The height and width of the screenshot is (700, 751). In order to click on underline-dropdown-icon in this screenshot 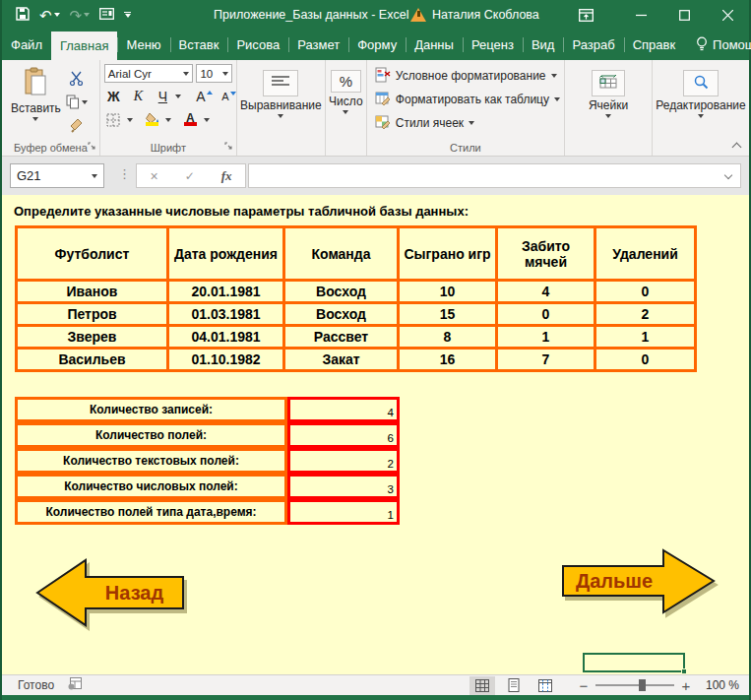, I will do `click(178, 96)`.